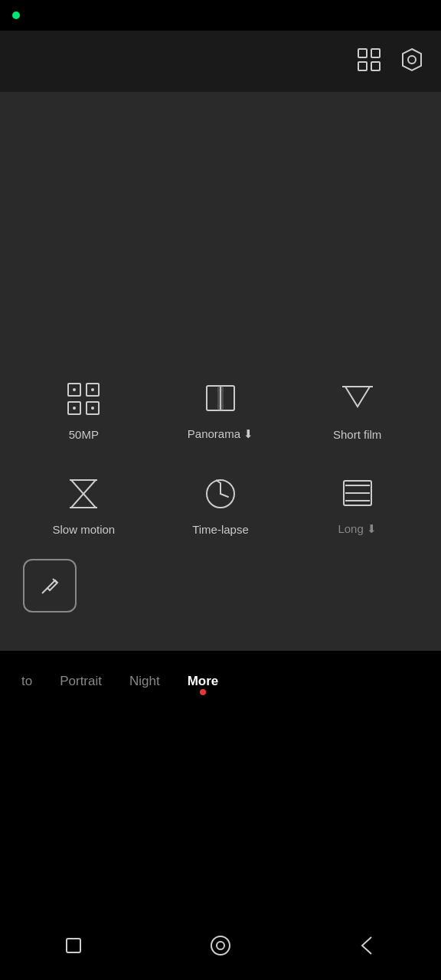 This screenshot has height=980, width=441. I want to click on long-exposure-icon, so click(358, 493).